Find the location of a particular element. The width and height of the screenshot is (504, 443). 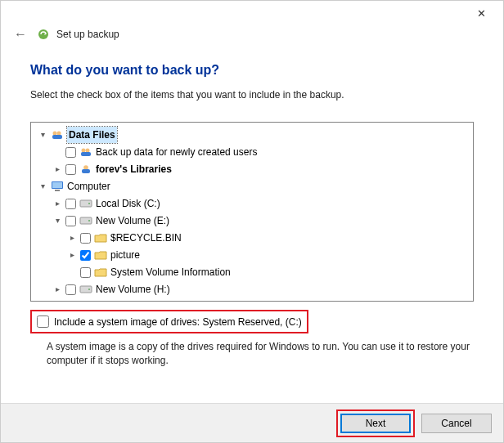

tree-label: Computer is located at coordinates (88, 186).